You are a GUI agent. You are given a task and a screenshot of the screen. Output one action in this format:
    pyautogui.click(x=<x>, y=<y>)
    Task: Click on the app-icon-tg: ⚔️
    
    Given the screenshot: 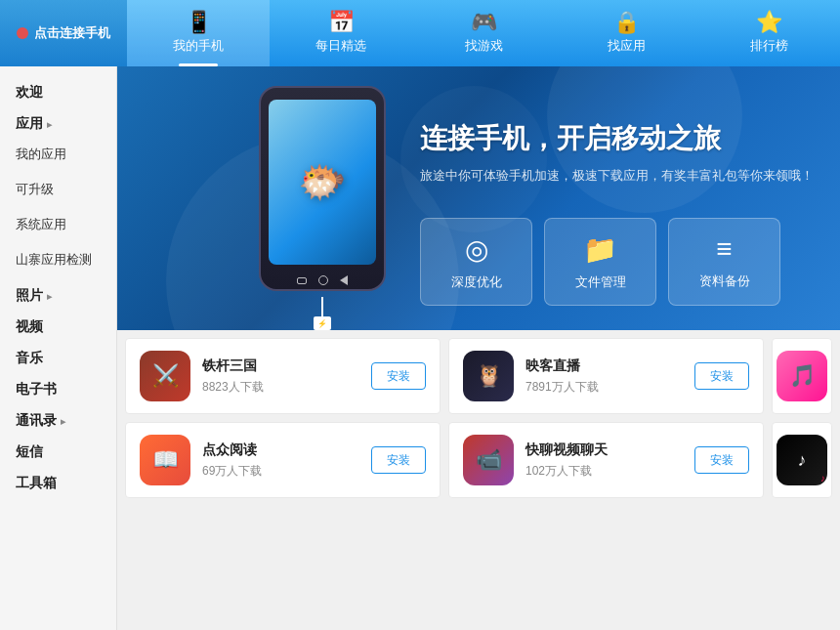 What is the action you would take?
    pyautogui.click(x=165, y=376)
    